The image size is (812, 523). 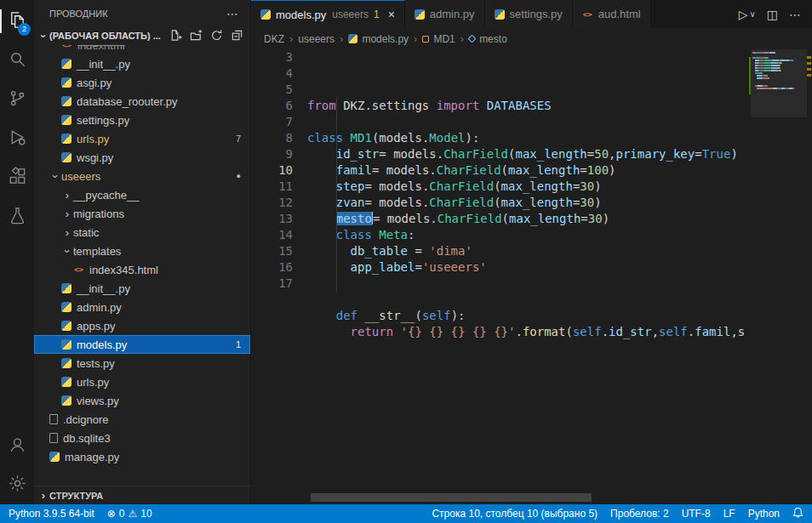 I want to click on notifications-bell, so click(x=798, y=514).